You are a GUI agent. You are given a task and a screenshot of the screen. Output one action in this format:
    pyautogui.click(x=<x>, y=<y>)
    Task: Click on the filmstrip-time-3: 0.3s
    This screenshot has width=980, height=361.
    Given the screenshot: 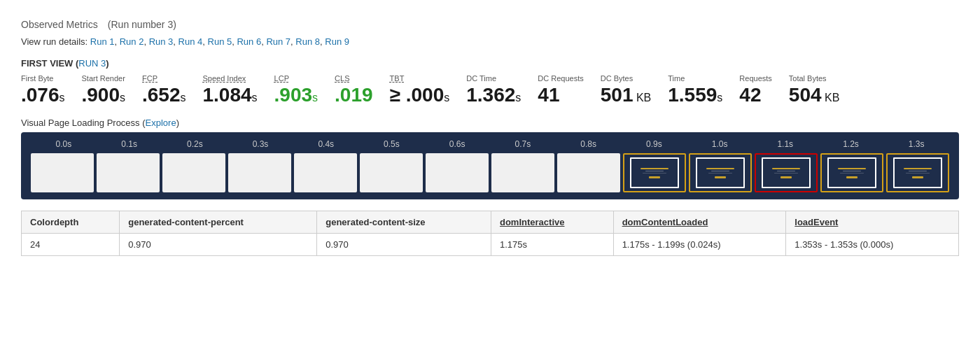 What is the action you would take?
    pyautogui.click(x=260, y=144)
    